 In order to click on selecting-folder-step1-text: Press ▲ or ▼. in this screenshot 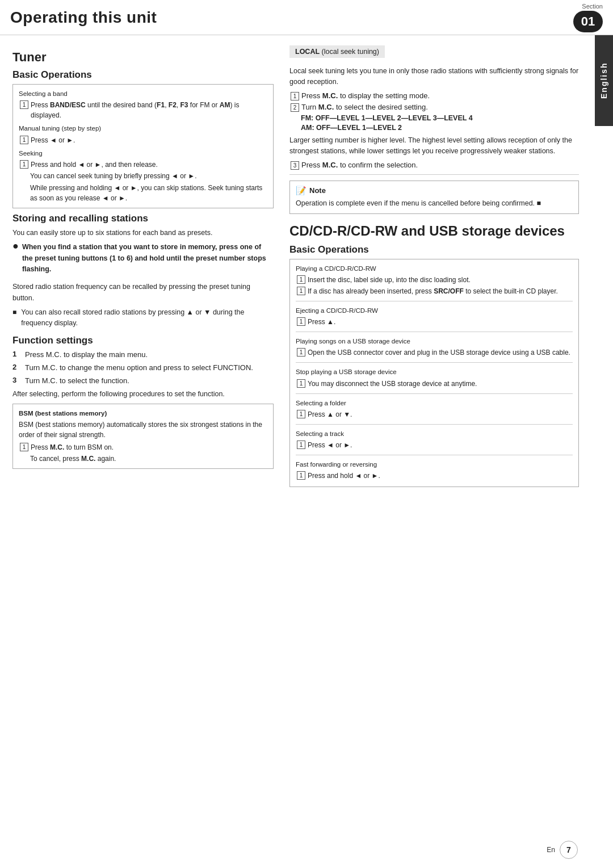, I will do `click(440, 414)`.